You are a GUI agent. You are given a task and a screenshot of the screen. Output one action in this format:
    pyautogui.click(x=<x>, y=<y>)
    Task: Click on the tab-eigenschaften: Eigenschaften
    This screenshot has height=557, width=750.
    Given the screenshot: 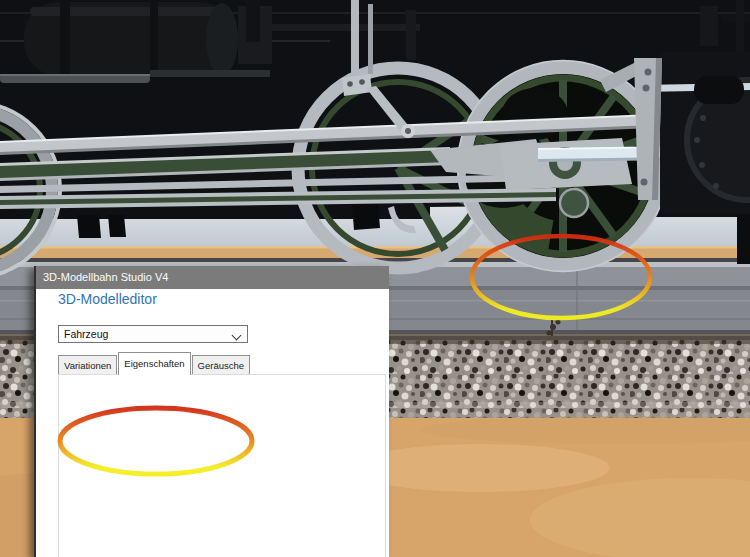 What is the action you would take?
    pyautogui.click(x=154, y=364)
    